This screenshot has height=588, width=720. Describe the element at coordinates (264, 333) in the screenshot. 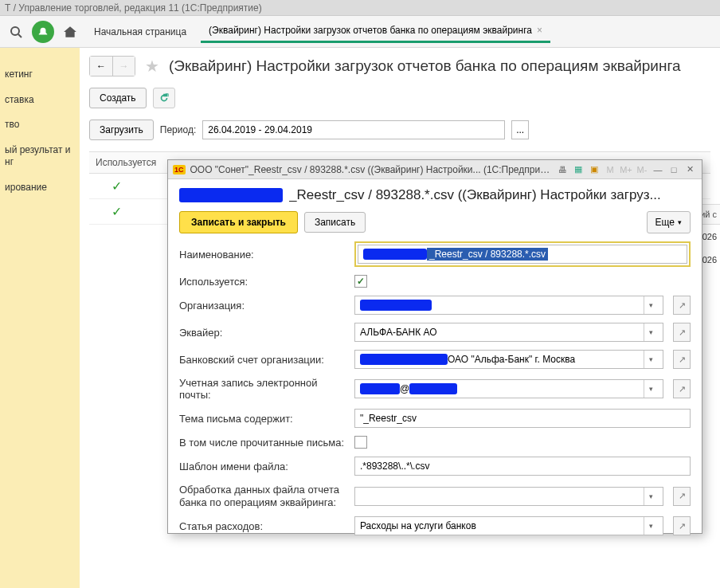

I see `acquirer-label: Эквайер:` at that location.